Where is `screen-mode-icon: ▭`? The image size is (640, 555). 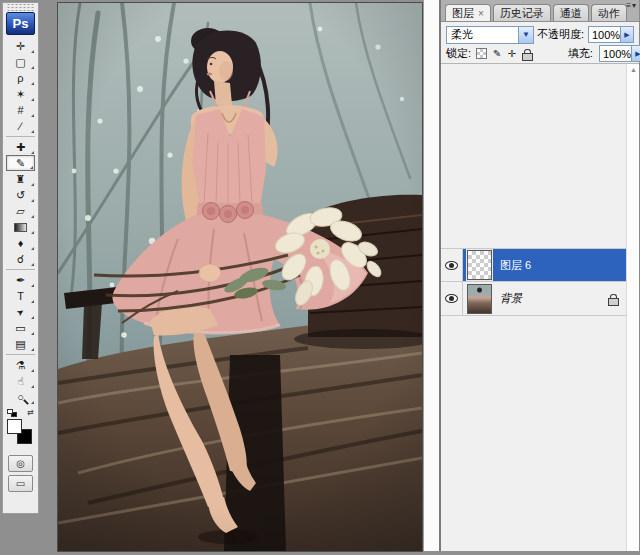 screen-mode-icon: ▭ is located at coordinates (20, 484).